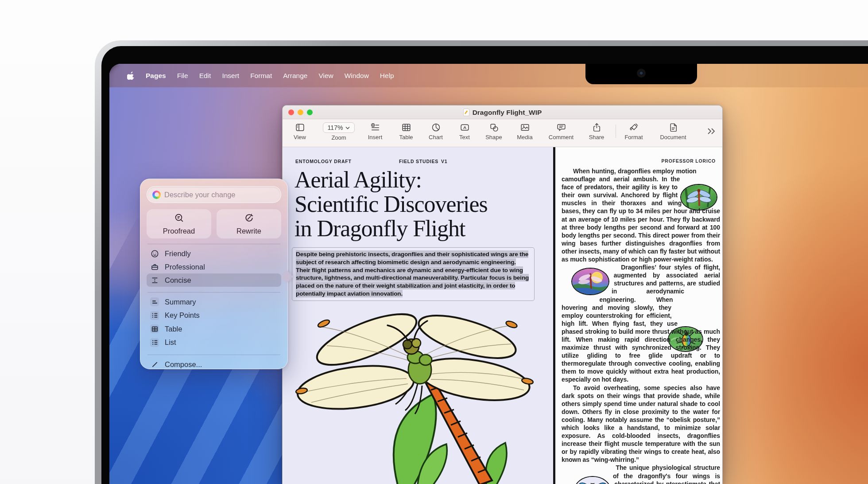 The image size is (868, 484). What do you see at coordinates (323, 161) in the screenshot?
I see `kicker-entomology: ENTOMOLOGY DRAFT` at bounding box center [323, 161].